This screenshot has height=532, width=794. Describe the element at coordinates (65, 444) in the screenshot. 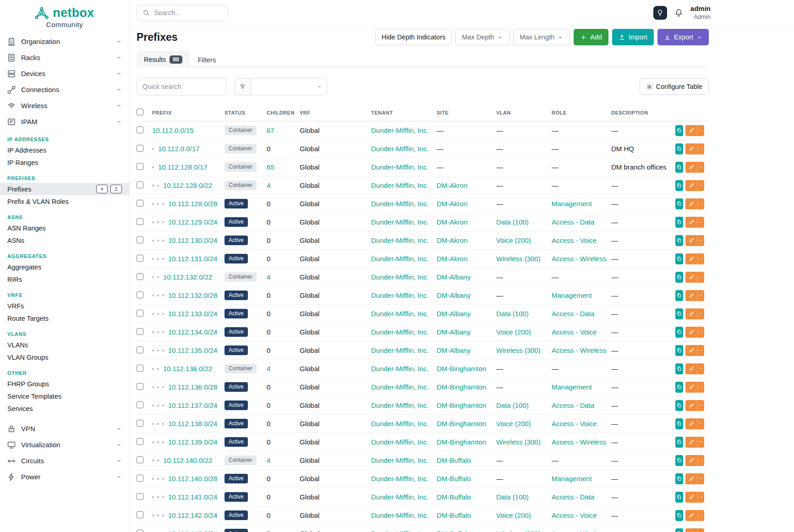

I see `sidebar-item-virtualization: Virtualization` at that location.